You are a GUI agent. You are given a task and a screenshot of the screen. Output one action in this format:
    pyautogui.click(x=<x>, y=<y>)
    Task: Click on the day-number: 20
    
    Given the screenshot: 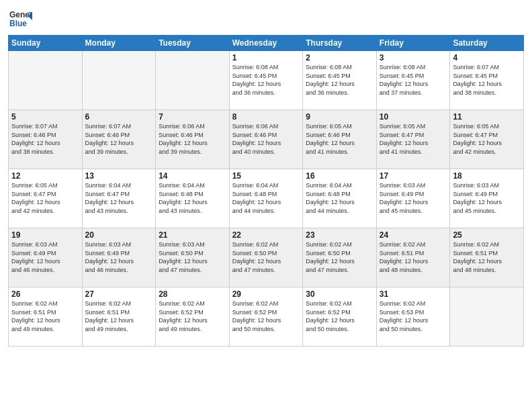 What is the action you would take?
    pyautogui.click(x=120, y=235)
    